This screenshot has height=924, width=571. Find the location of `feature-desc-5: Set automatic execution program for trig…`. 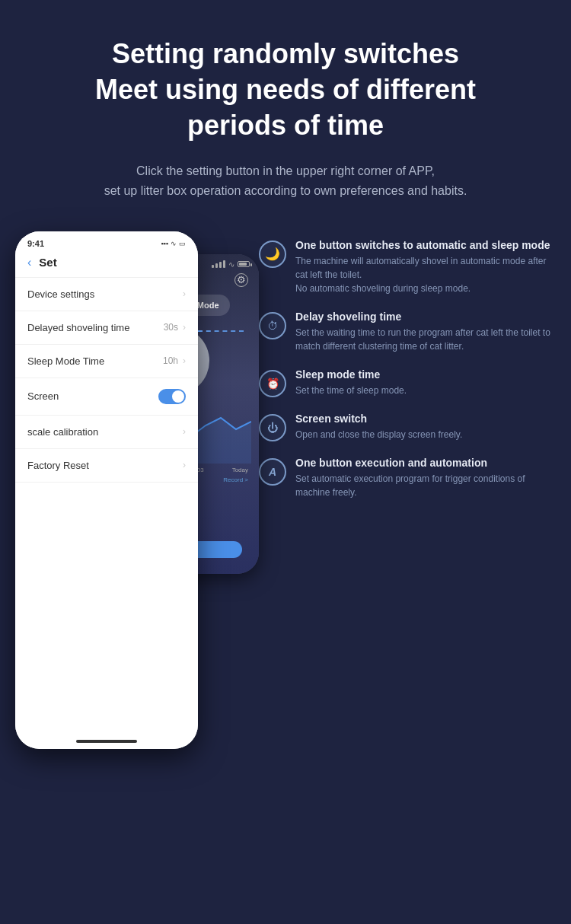

feature-desc-5: Set automatic execution program for trig… is located at coordinates (426, 486).